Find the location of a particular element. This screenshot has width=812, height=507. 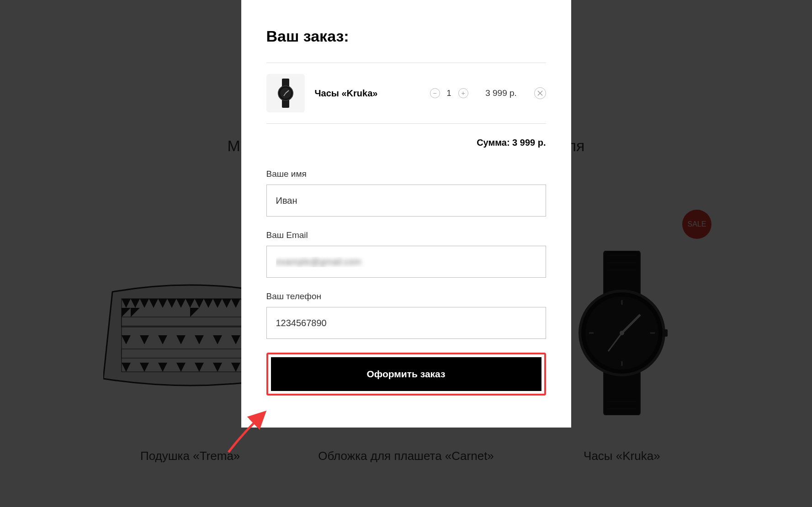

order-item-price: 3 999 р. is located at coordinates (501, 93).